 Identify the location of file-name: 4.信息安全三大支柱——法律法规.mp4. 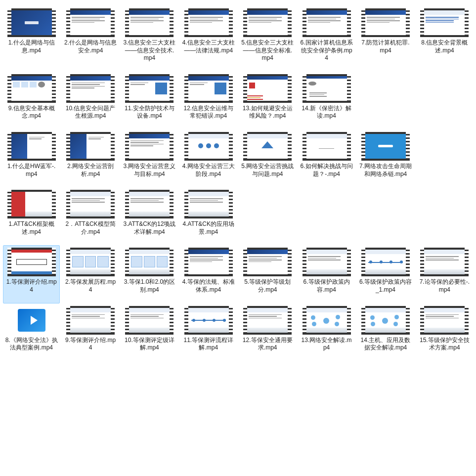
(209, 46).